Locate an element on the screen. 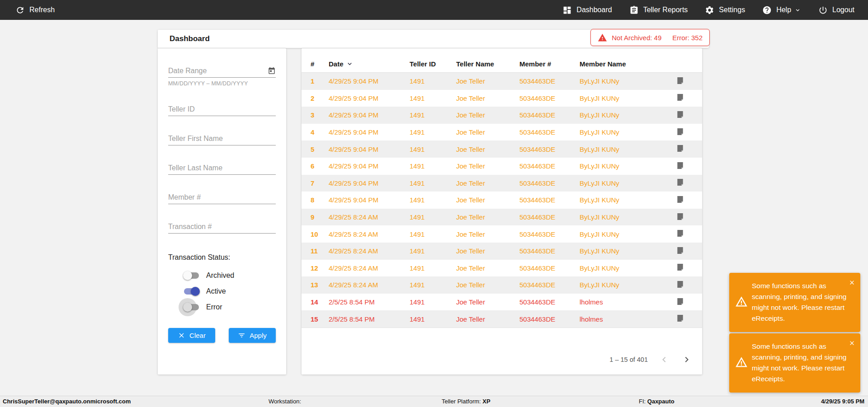  clipboard-icon is located at coordinates (634, 10).